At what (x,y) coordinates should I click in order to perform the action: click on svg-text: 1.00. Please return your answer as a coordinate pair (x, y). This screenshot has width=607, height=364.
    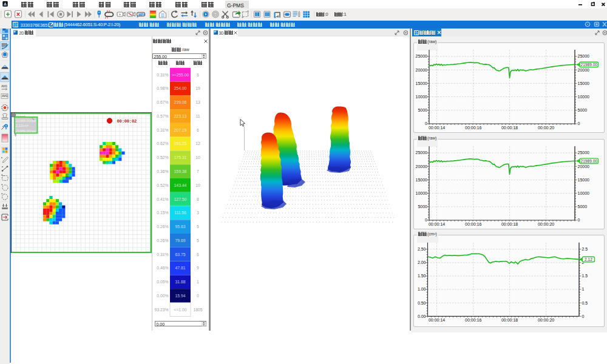
    Looking at the image, I should click on (422, 289).